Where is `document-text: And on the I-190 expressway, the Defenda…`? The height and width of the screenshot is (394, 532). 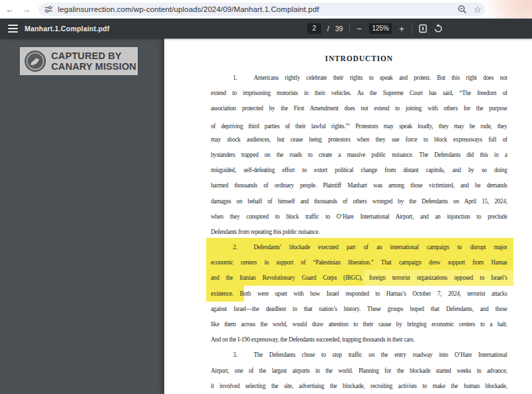
document-text: And on the I-190 expressway, the Defenda… is located at coordinates (313, 339).